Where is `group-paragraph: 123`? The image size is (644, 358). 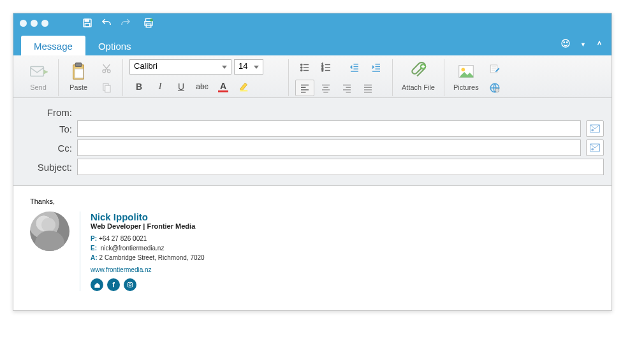 group-paragraph: 123 is located at coordinates (340, 78).